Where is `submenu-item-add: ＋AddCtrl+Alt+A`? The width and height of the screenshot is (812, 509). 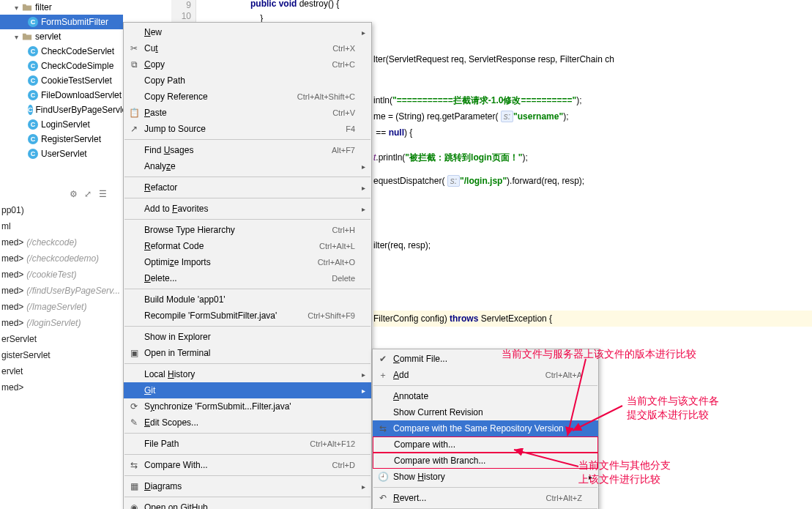 submenu-item-add: ＋AddCtrl+Alt+A is located at coordinates (485, 375).